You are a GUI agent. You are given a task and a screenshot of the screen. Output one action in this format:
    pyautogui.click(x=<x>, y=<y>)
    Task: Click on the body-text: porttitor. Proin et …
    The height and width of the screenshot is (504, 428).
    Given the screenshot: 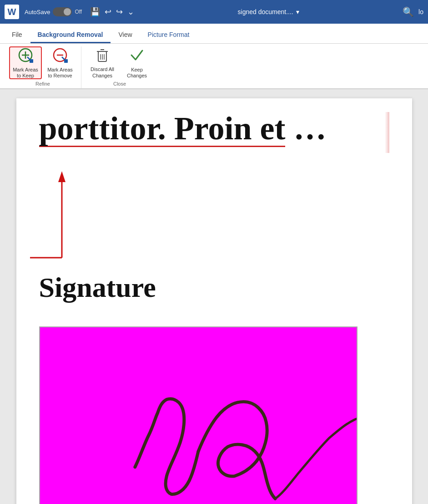 What is the action you would take?
    pyautogui.click(x=214, y=129)
    